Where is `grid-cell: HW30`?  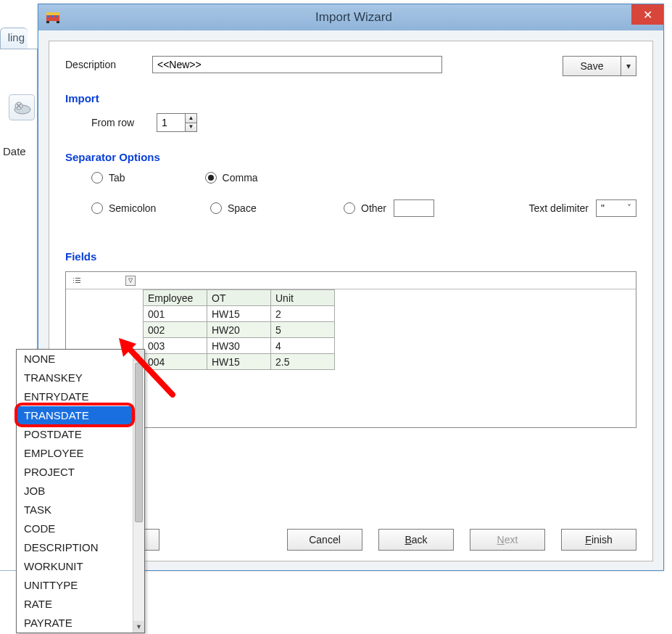 grid-cell: HW30 is located at coordinates (239, 346).